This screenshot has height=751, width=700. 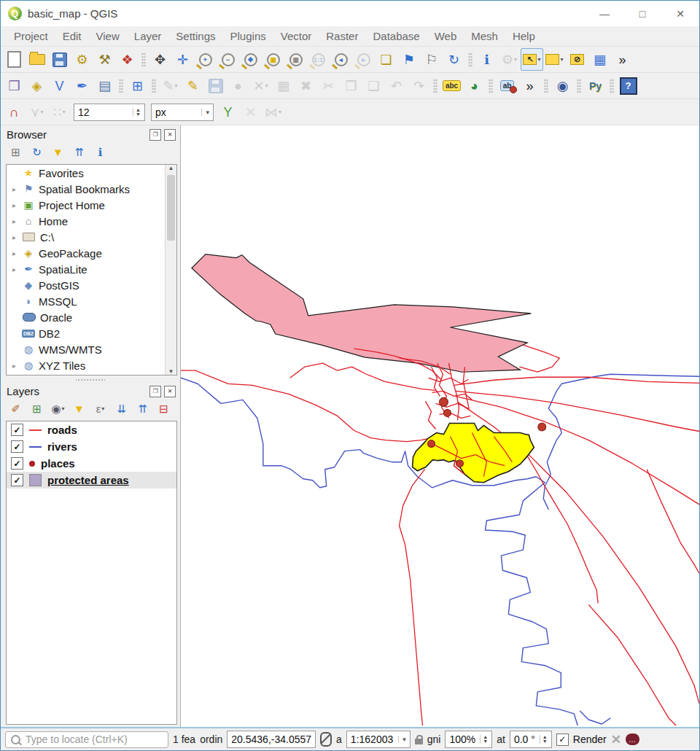 I want to click on snapping-marker-button: ⋈▾, so click(x=273, y=112).